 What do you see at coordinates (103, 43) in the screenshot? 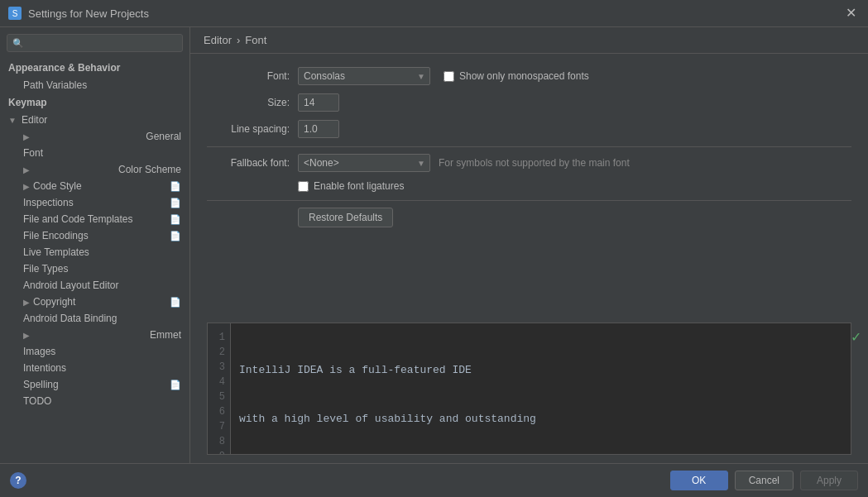
I see `search-input` at bounding box center [103, 43].